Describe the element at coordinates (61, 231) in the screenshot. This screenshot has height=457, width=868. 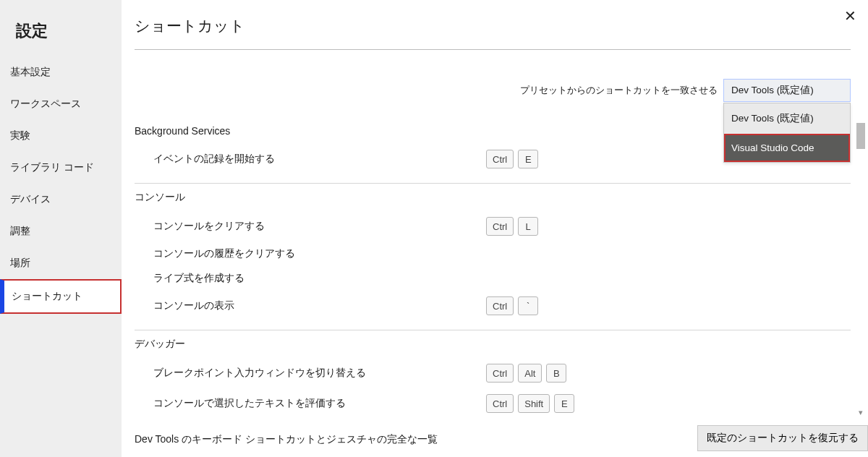
I see `sidebar-item-throttling: 調整` at that location.